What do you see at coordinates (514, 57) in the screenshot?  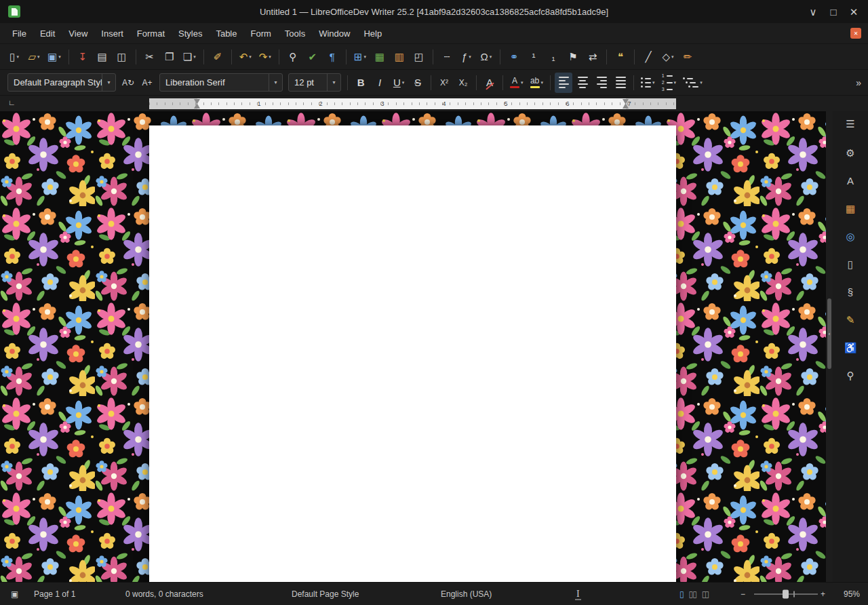 I see `insert-hyperlink-button: ⚭` at bounding box center [514, 57].